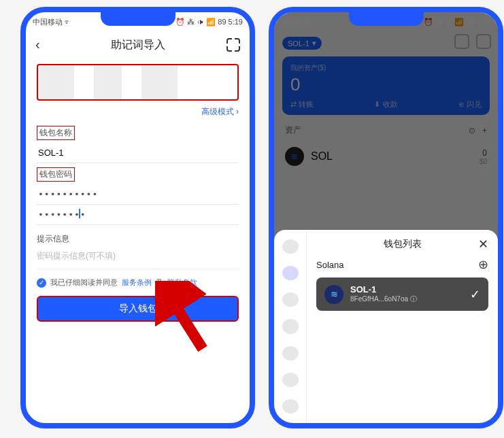 Image resolution: width=504 pixels, height=438 pixels. Describe the element at coordinates (137, 153) in the screenshot. I see `wallet-name-input` at that location.